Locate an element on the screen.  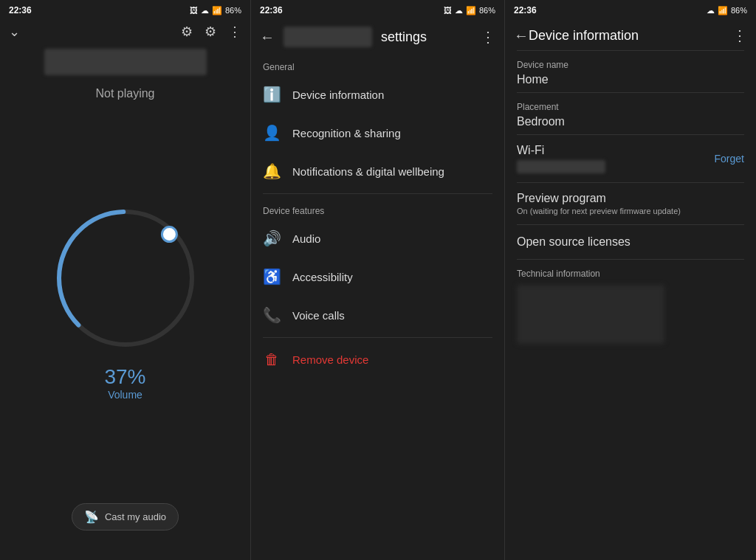
status-time-2: 22:36 is located at coordinates (272, 10).